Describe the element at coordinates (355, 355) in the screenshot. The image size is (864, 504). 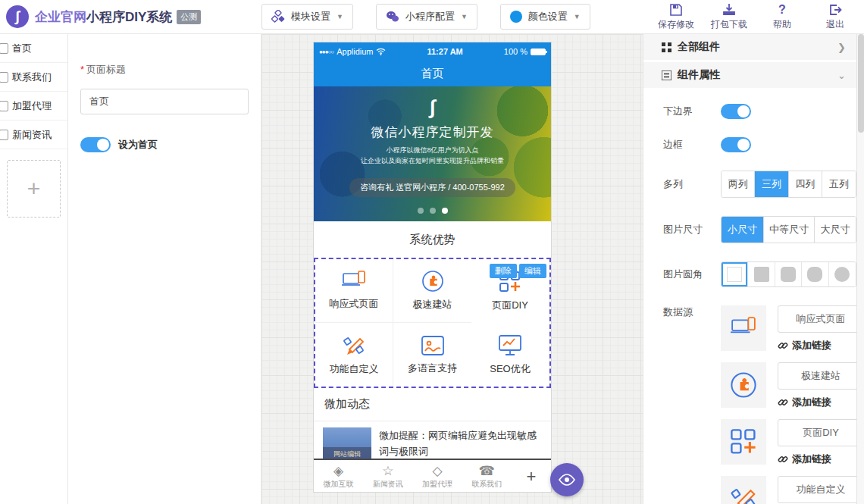
I see `feature-cell-custom-function: 功能自定义` at that location.